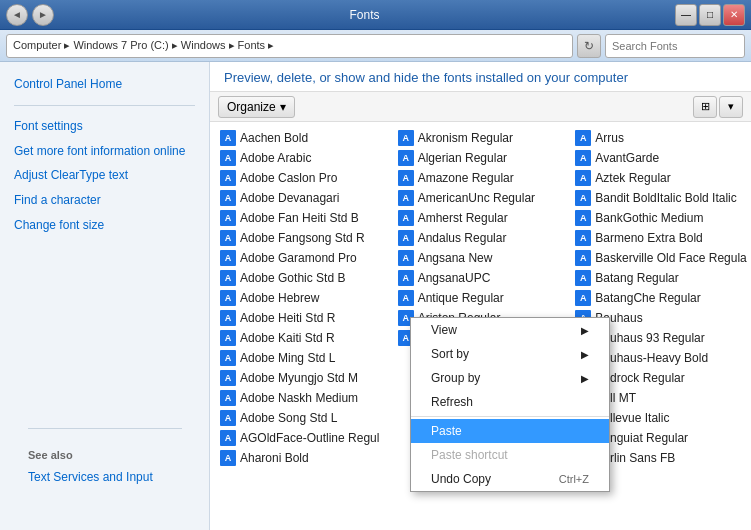 This screenshot has width=751, height=530. I want to click on close-button: ✕, so click(734, 15).